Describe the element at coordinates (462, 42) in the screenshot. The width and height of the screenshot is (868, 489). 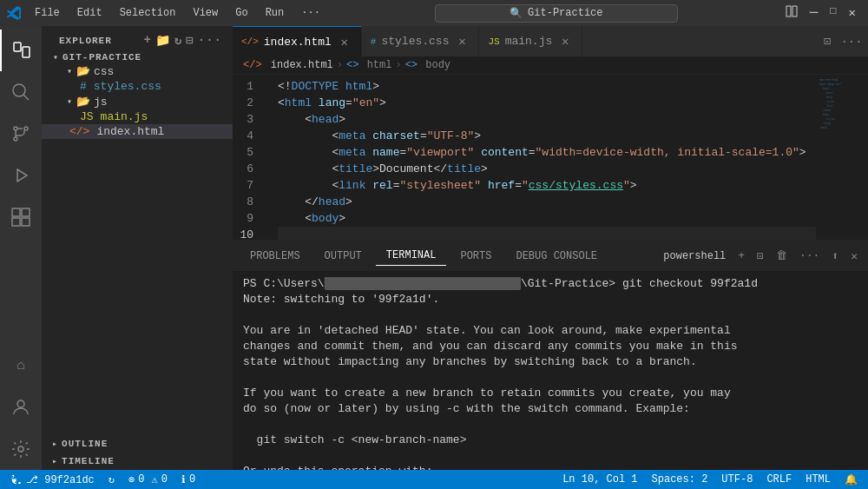
I see `tab-close-styles-css: ✕` at that location.